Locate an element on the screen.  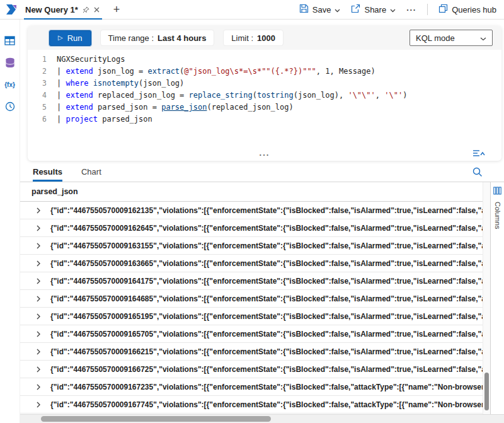
query-toolbar: ▷ Run Time range : Last 4 hours Limit : … is located at coordinates (265, 38).